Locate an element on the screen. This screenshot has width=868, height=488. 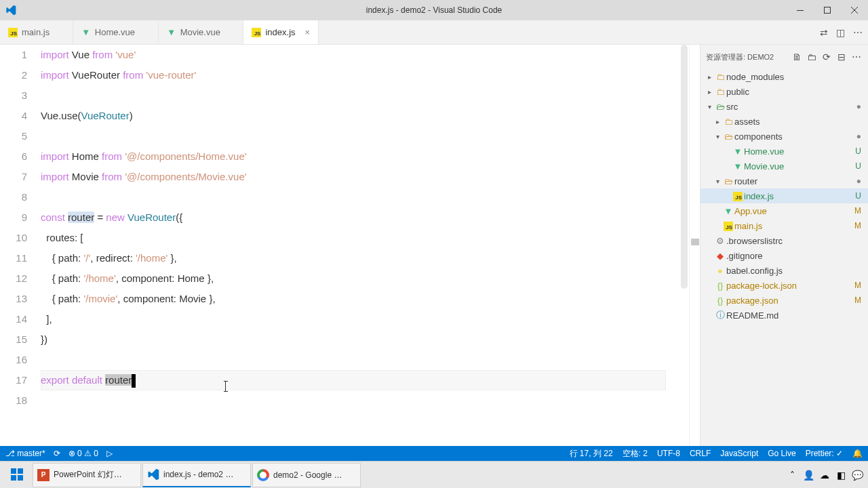
tree-item-index-js: JS index.js U is located at coordinates (784, 196).